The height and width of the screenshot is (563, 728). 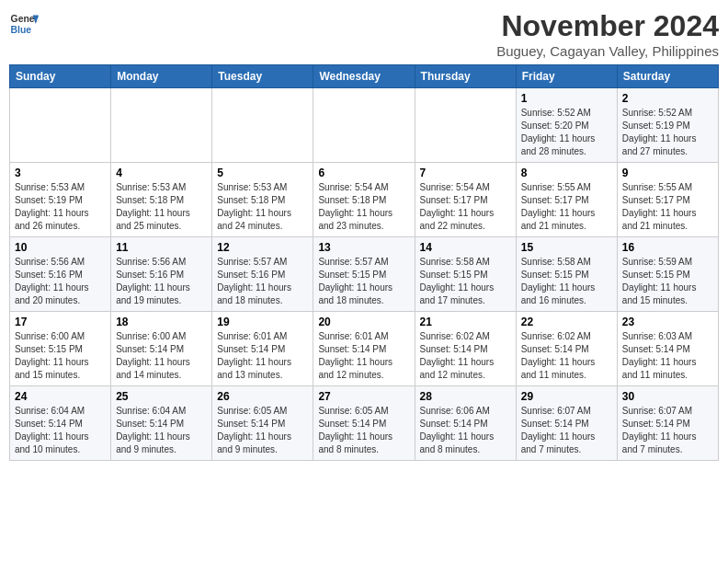 What do you see at coordinates (566, 350) in the screenshot?
I see `calendar-cell: 22Sunrise: 6:02 AM Sunset: 5:14 PM Dayli…` at bounding box center [566, 350].